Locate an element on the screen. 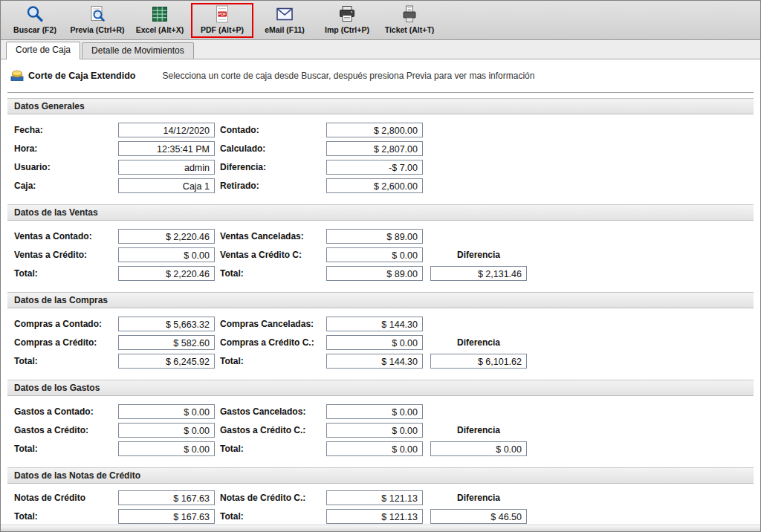  form-row: Compras a Crédito:$ 582.60Compras a Créd… is located at coordinates (380, 342).